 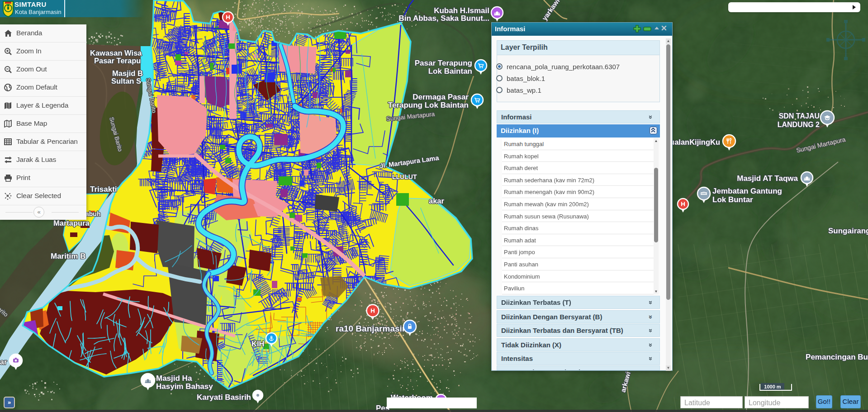 What do you see at coordinates (799, 125) in the screenshot?
I see `svg-text: LANDUNG 2` at bounding box center [799, 125].